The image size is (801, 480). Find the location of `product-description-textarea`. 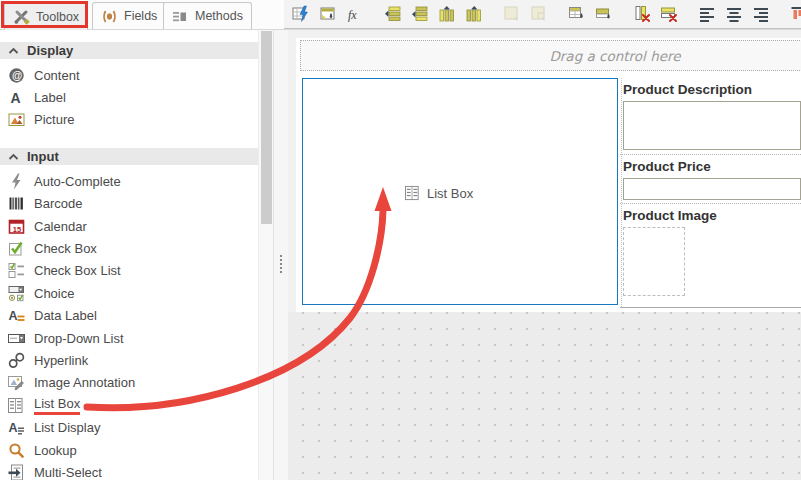

product-description-textarea is located at coordinates (712, 126).